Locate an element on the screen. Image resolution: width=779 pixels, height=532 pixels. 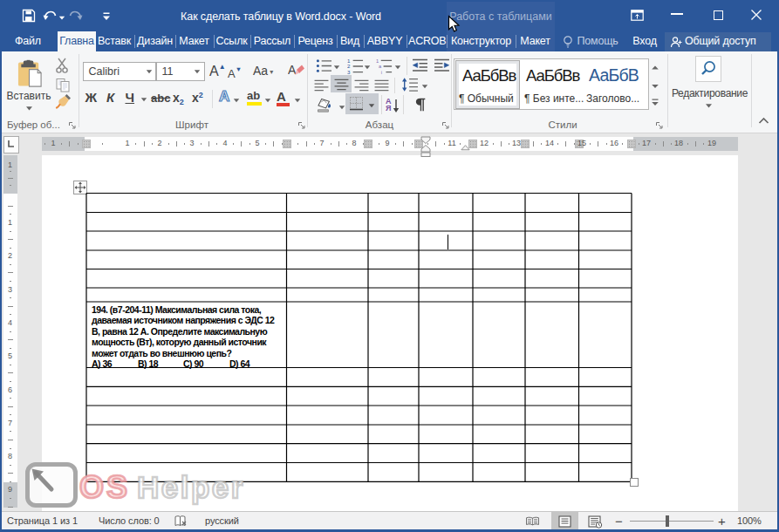
svg-text: 1 is located at coordinates (377, 61).